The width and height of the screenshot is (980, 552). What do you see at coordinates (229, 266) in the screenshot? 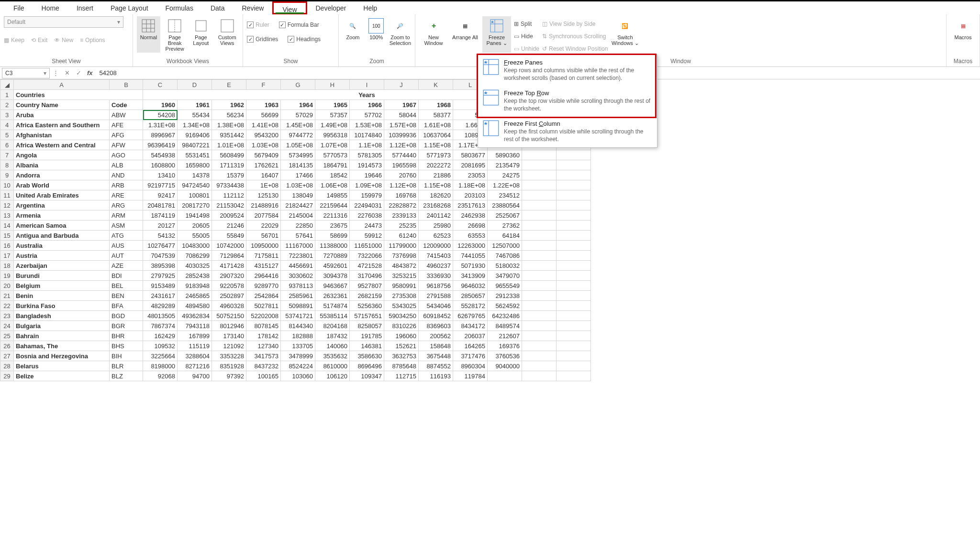
I see `cell-data: 4171428` at bounding box center [229, 266].